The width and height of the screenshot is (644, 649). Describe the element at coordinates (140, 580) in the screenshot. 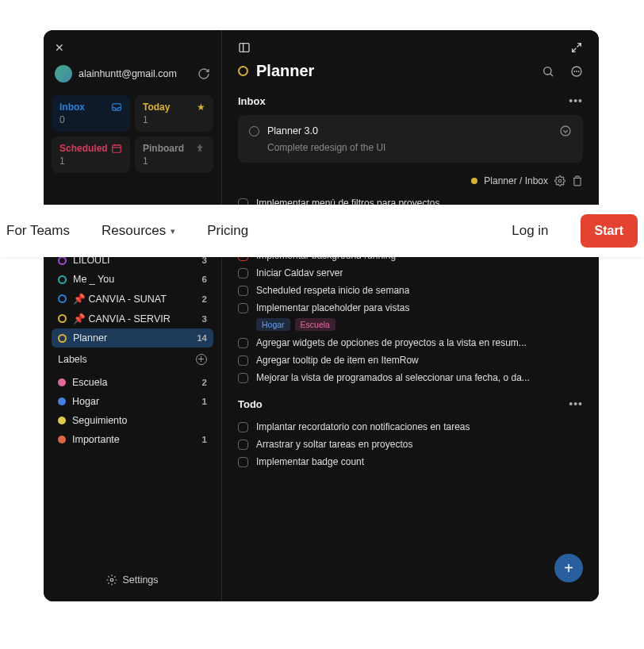

I see `settings-label: Settings` at that location.